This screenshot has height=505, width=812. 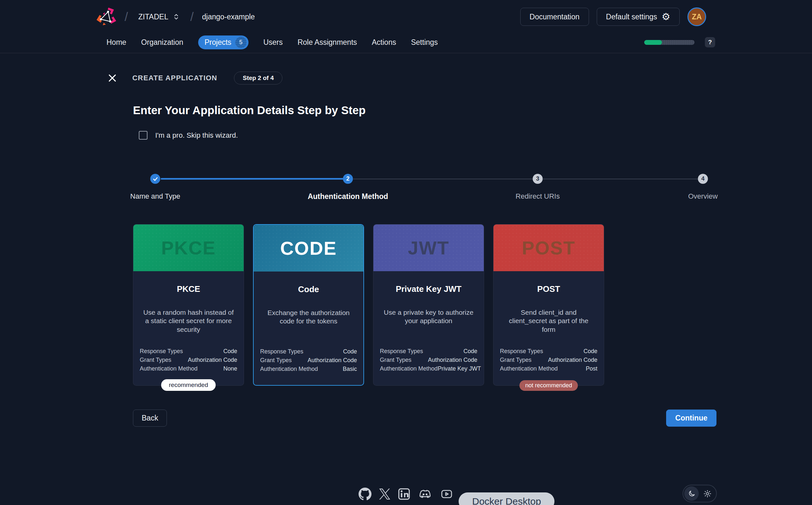 I want to click on sun-icon, so click(x=708, y=494).